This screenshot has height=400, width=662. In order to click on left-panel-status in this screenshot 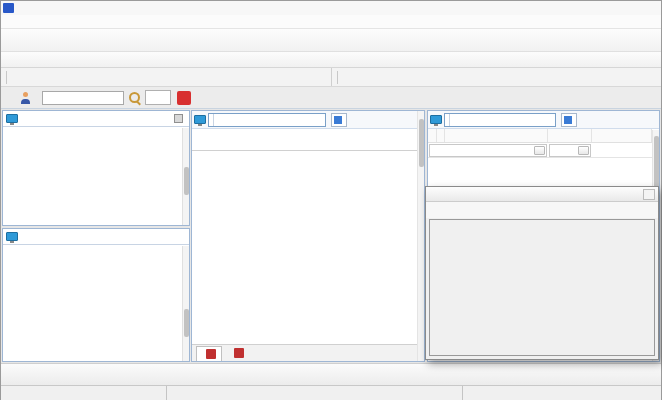, I will do `click(314, 393)`.